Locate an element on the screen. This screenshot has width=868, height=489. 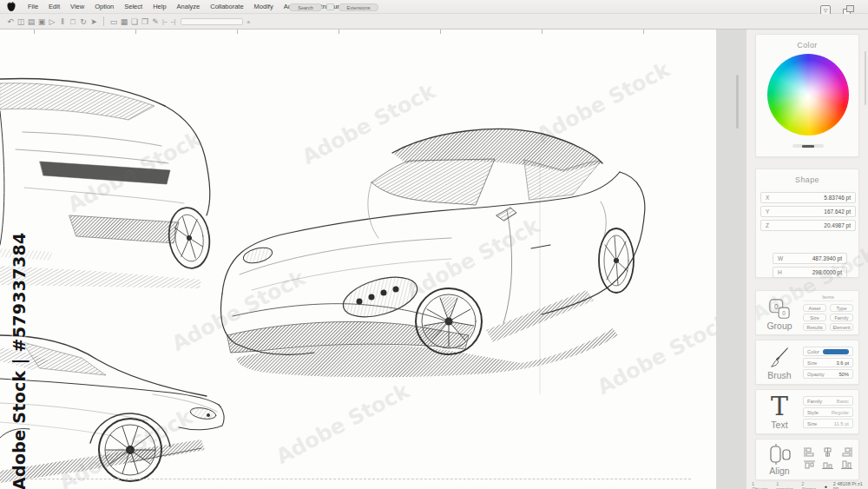
brush-color-row: Color is located at coordinates (828, 351).